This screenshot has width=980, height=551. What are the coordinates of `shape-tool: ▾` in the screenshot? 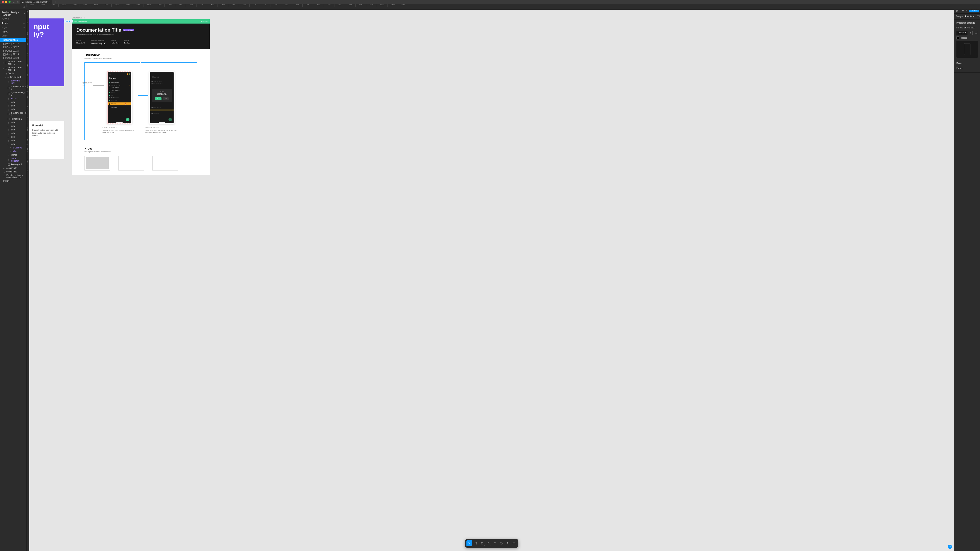 It's located at (482, 543).